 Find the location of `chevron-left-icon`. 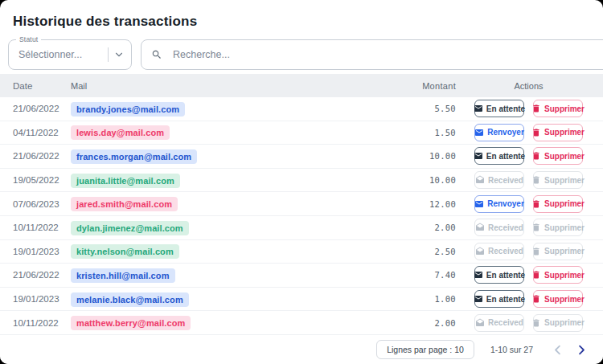

chevron-left-icon is located at coordinates (558, 350).